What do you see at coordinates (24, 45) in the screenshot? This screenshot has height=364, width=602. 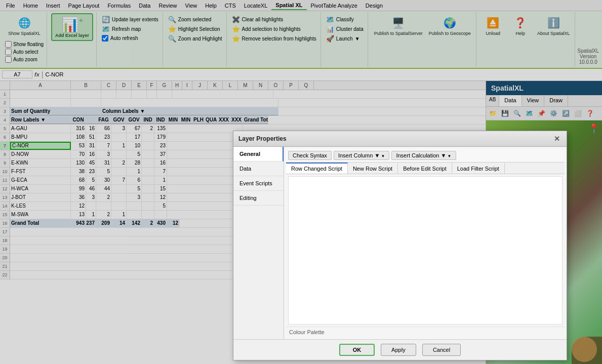 I see `show-floating-checkbox: Show floating` at bounding box center [24, 45].